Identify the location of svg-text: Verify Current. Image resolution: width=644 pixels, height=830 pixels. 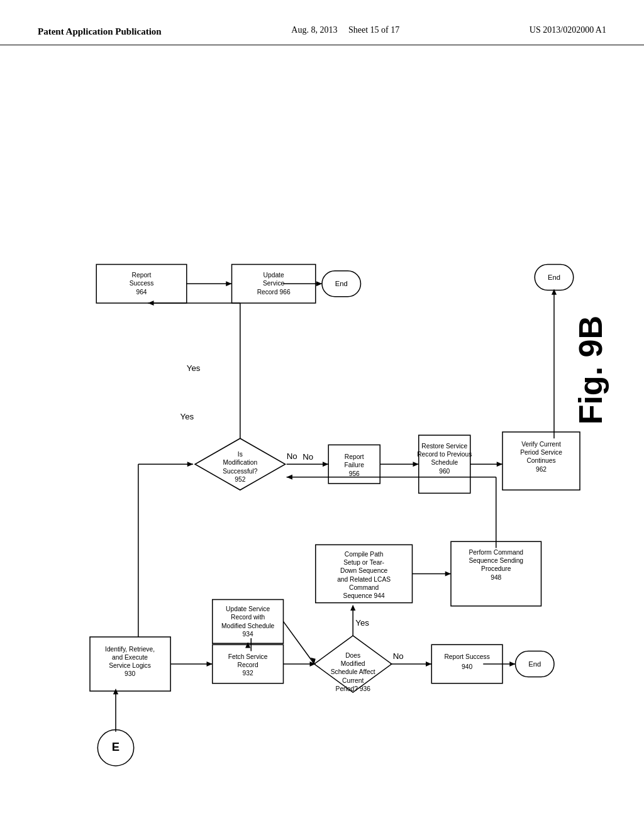
(541, 444).